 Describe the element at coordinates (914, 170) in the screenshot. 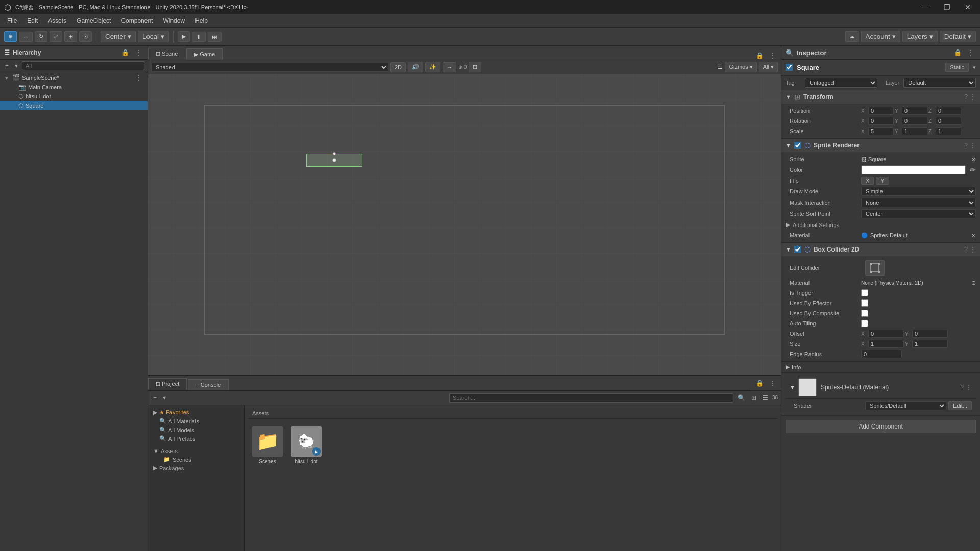

I see `color-picker` at that location.